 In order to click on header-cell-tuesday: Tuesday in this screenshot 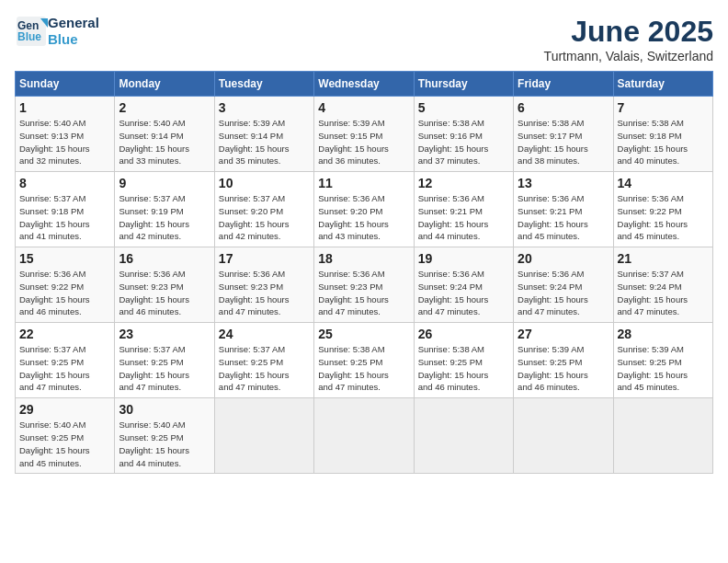, I will do `click(264, 85)`.